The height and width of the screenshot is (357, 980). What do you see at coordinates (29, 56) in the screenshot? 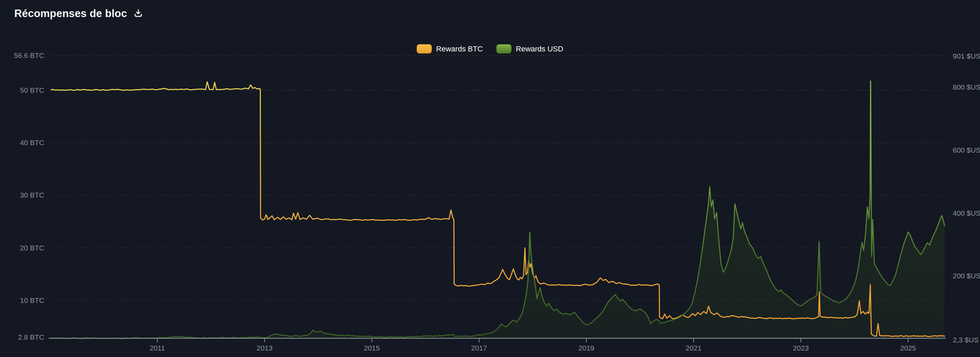
I see `y-axis-label-left: 56.6 BTC` at bounding box center [29, 56].